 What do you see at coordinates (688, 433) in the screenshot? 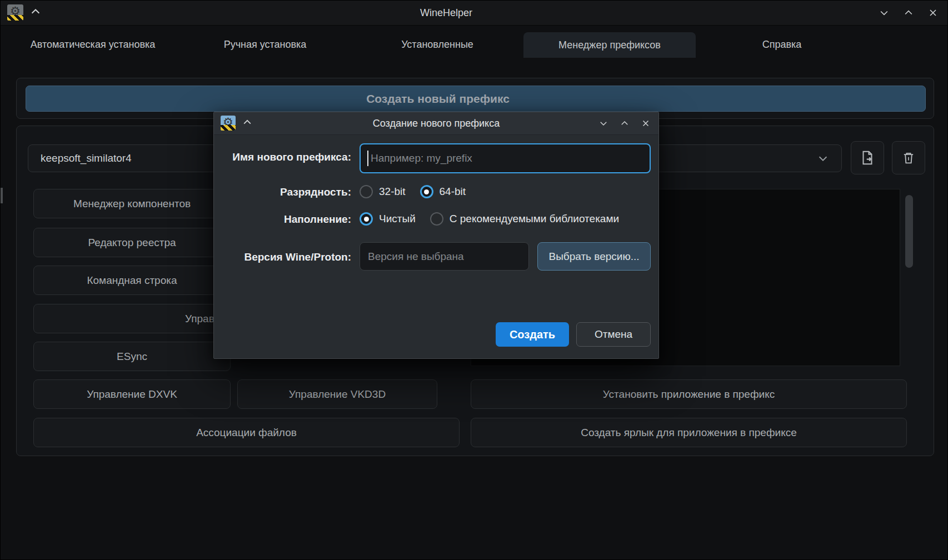
I see `button-label: Создать ярлык для приложения в префиксе` at bounding box center [688, 433].